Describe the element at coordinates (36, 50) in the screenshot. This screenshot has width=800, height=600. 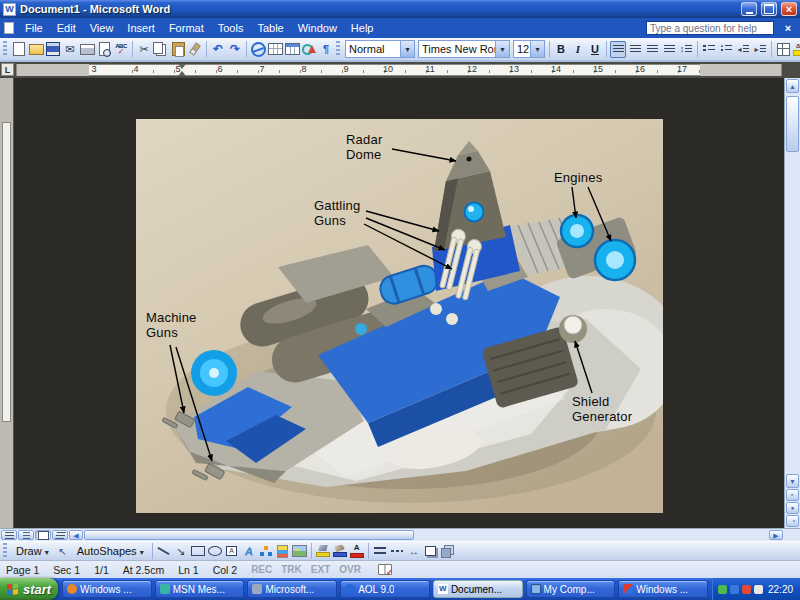
I see `open-button` at that location.